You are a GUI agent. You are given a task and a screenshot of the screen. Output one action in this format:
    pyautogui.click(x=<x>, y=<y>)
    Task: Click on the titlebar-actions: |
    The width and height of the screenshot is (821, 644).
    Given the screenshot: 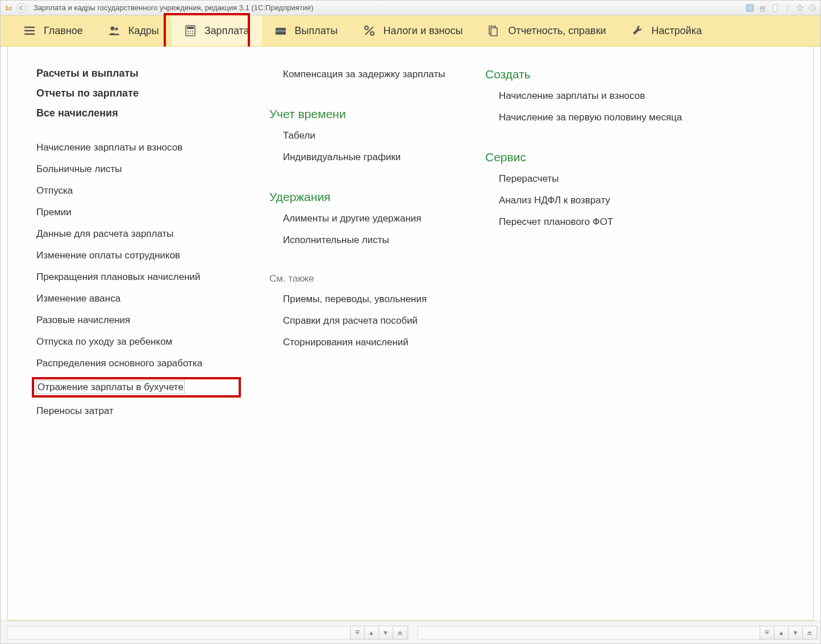 What is the action you would take?
    pyautogui.click(x=781, y=8)
    